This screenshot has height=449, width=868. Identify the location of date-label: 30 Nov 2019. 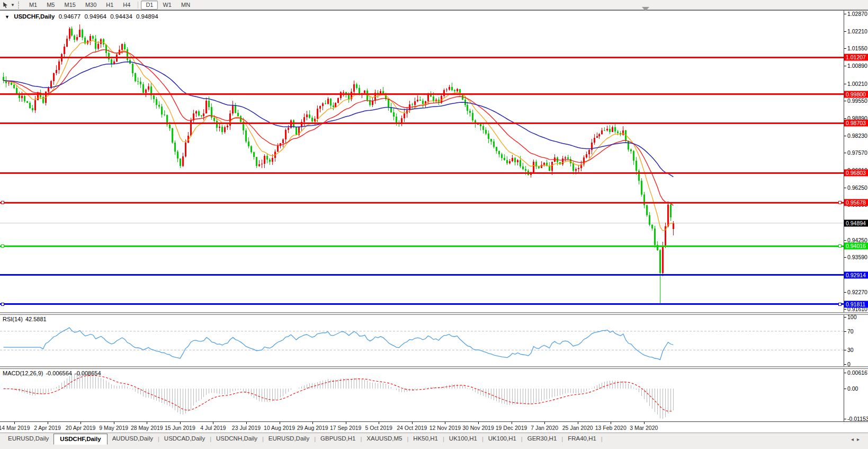
(478, 428).